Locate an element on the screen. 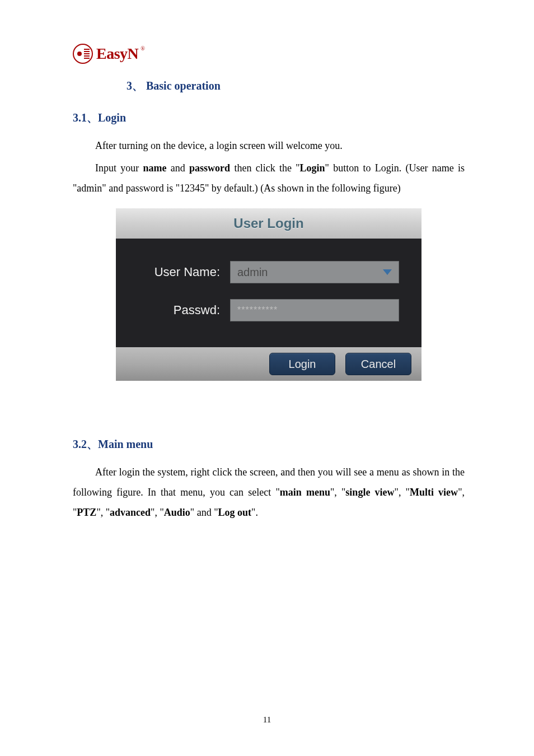  cancel-button: Cancel is located at coordinates (378, 364).